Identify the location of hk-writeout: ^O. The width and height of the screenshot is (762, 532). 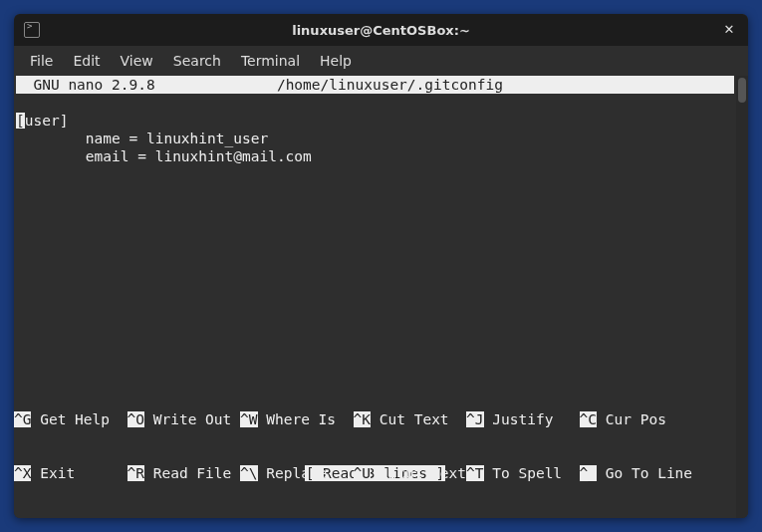
(135, 419).